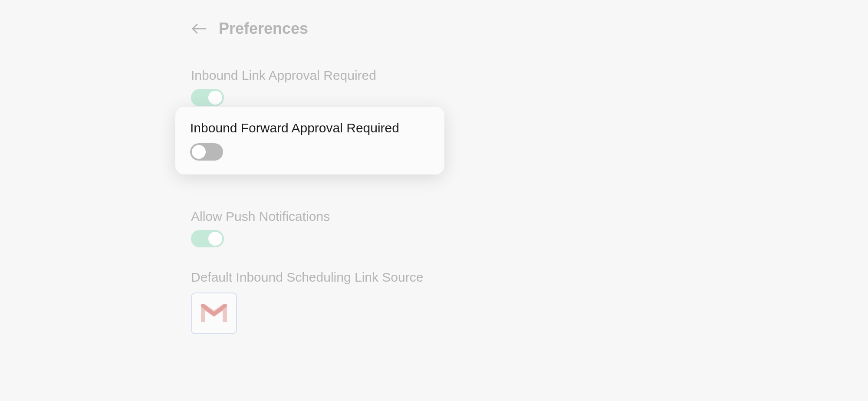 The image size is (868, 401). Describe the element at coordinates (430, 277) in the screenshot. I see `setting-label: Default Inbound Scheduling Link Source` at that location.